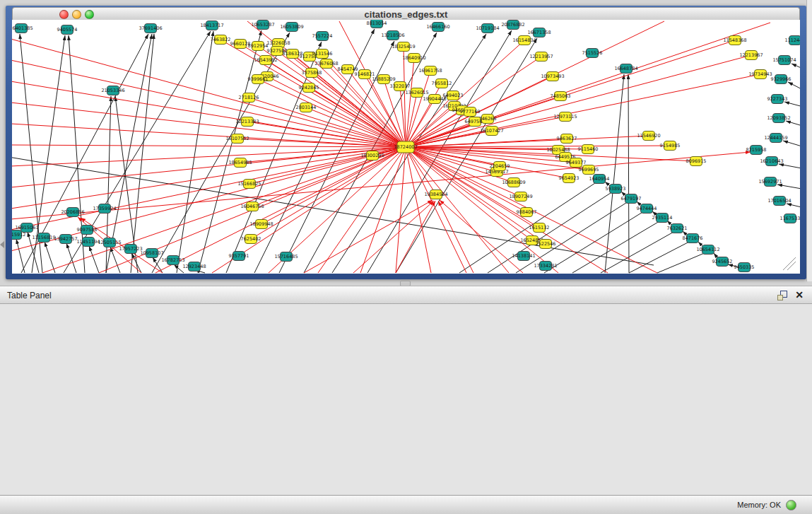 This screenshot has height=514, width=812. What do you see at coordinates (151, 253) in the screenshot?
I see `graph-node-label: 10958107` at bounding box center [151, 253].